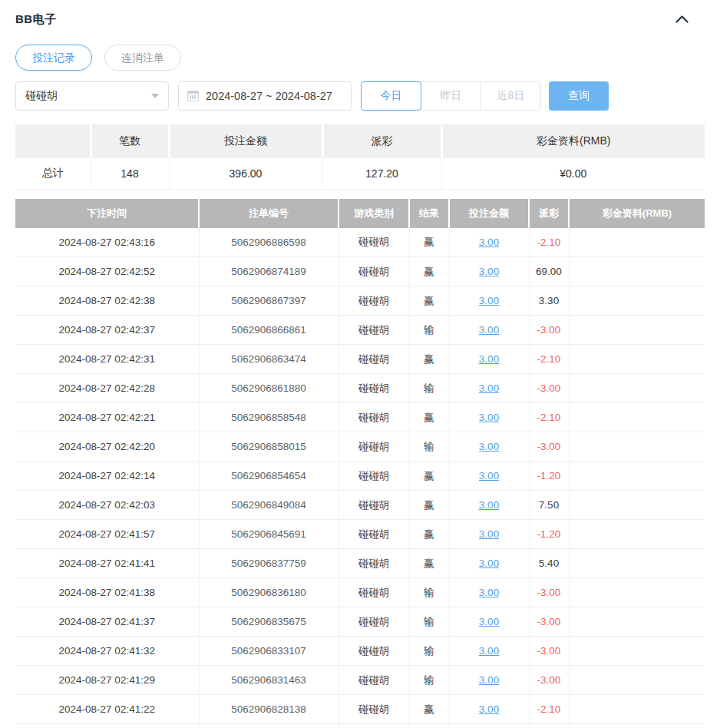 The width and height of the screenshot is (720, 728). Describe the element at coordinates (360, 447) in the screenshot. I see `table-row: 2024-08-27 02:42:20 5062906858015 碰碰胡 输 …` at that location.